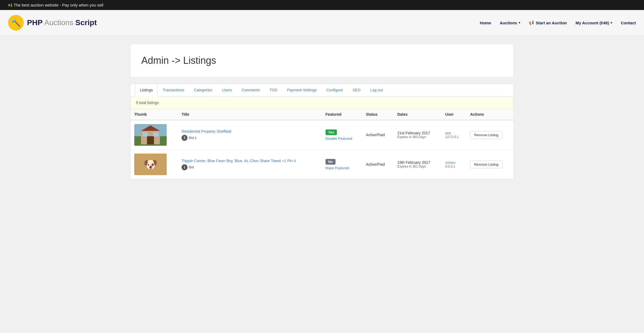 The image size is (644, 333). What do you see at coordinates (16, 23) in the screenshot?
I see `hammer-icon: 🔨` at bounding box center [16, 23].